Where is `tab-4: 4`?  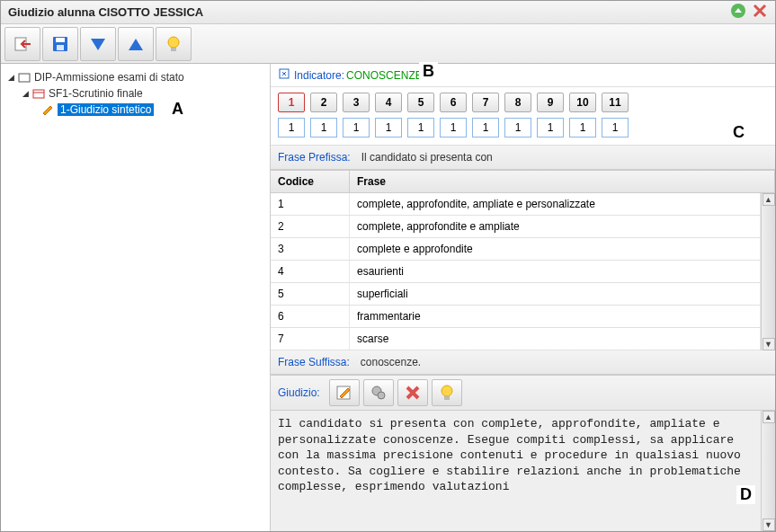 tab-4: 4 is located at coordinates (388, 102).